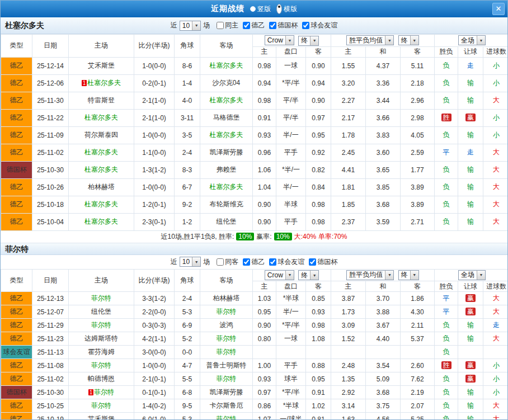 Image resolution: width=508 pixels, height=420 pixels. I want to click on cell-corners: 6-8, so click(187, 393).